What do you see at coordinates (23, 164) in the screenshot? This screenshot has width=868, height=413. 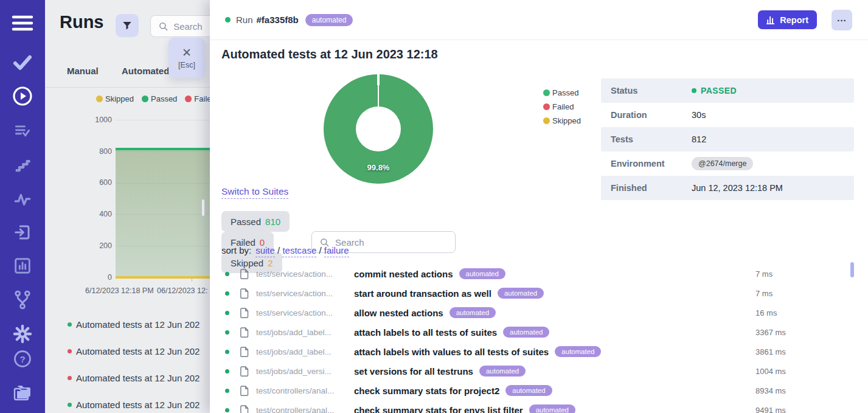 I see `sidebar-item-milestones` at bounding box center [23, 164].